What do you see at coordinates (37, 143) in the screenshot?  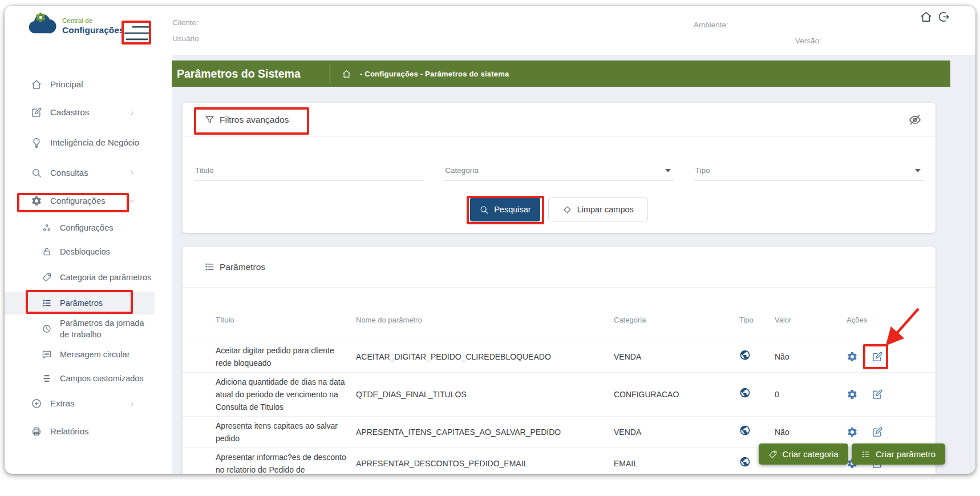 I see `bulb-icon` at bounding box center [37, 143].